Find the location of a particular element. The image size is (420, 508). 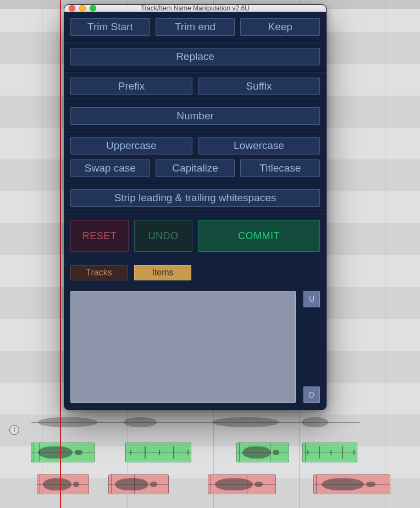

titlebar: Track/Item Name Manipulation v2.6U is located at coordinates (195, 9).